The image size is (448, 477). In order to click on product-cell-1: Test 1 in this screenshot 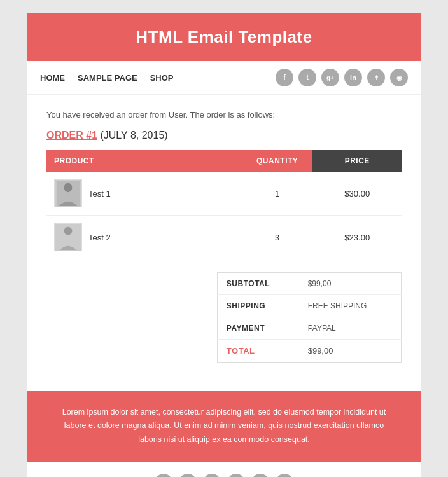, I will do `click(144, 193)`.